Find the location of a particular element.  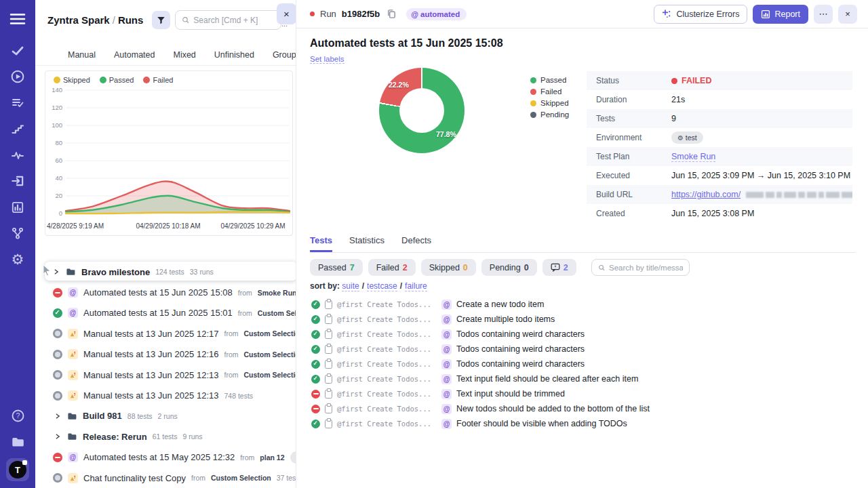

filter-failed: Failed2 is located at coordinates (392, 267).